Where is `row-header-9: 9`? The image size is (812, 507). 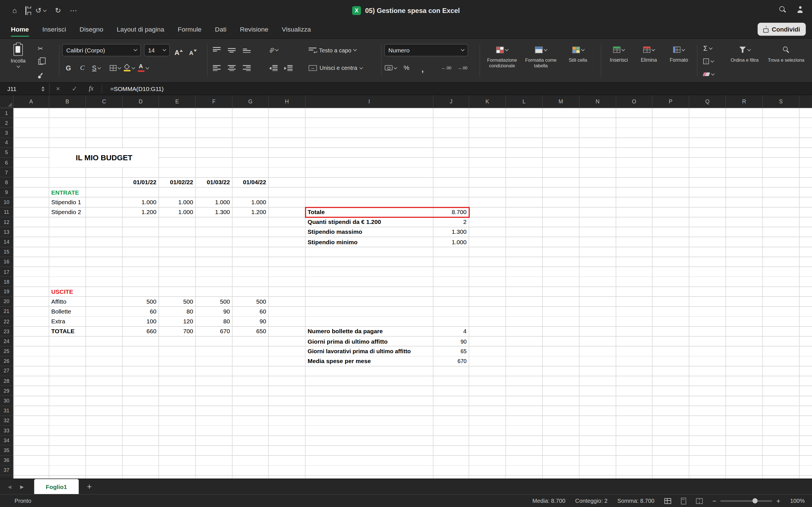 row-header-9: 9 is located at coordinates (7, 192).